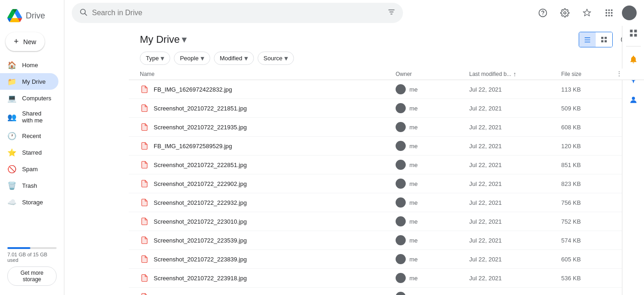 The width and height of the screenshot is (644, 295). Describe the element at coordinates (386, 146) in the screenshot. I see `table-row: FB_IMG_1626972589529.jpg me Jul 22, 2021…` at that location.